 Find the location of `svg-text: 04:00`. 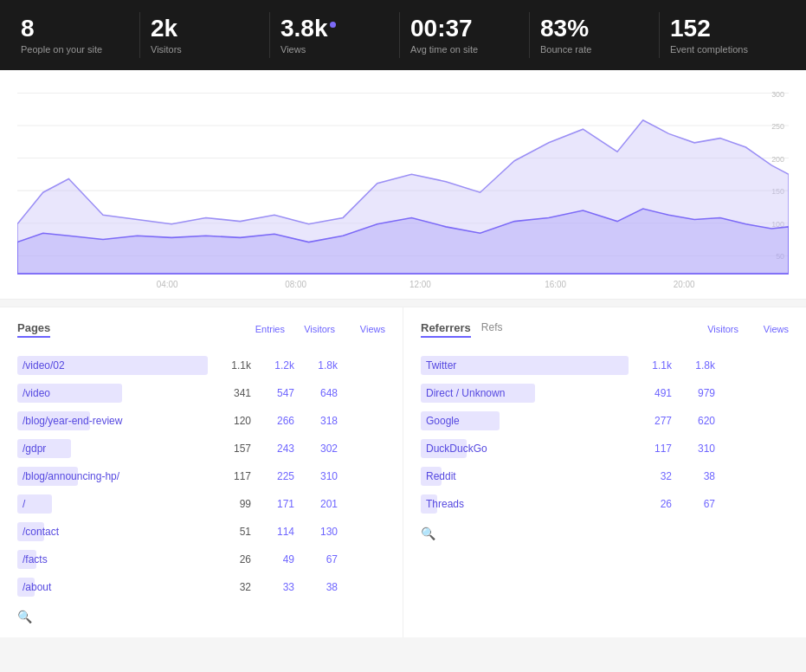

svg-text: 04:00 is located at coordinates (168, 284).